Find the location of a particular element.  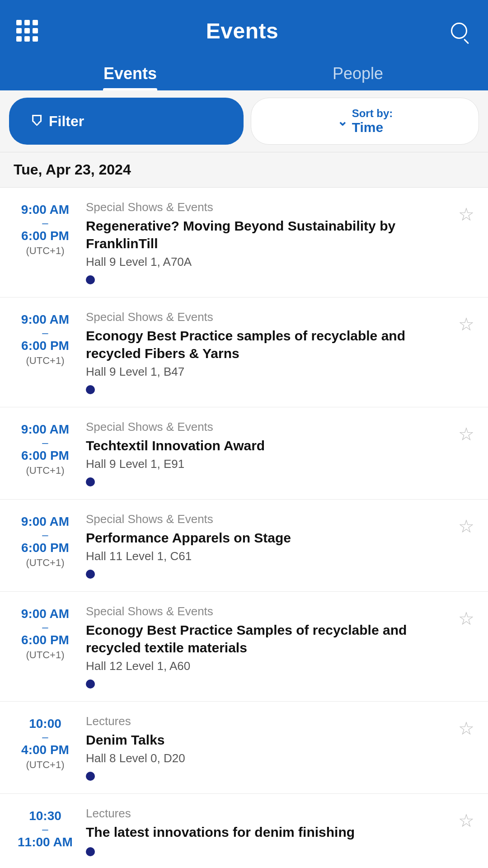

date-header: Tue, Apr 23, 2024 is located at coordinates (244, 170).